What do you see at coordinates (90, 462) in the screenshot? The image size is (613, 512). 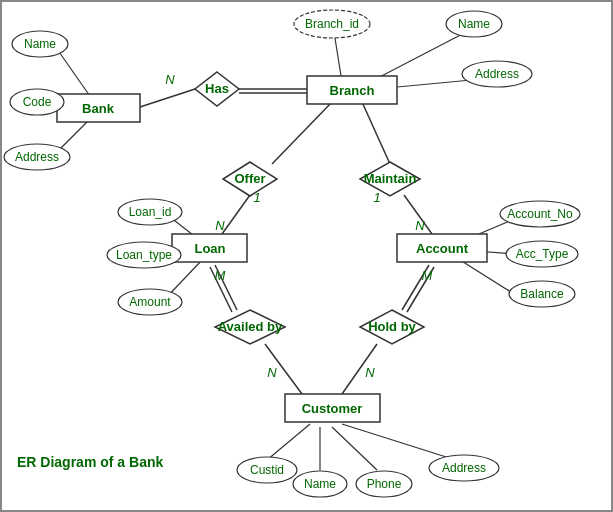 I see `diagram-title: ER Diagram of a Bank` at bounding box center [90, 462].